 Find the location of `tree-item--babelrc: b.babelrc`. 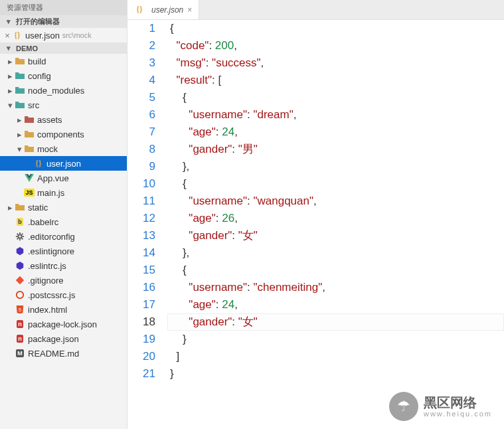

tree-item--babelrc: b.babelrc is located at coordinates (64, 222).